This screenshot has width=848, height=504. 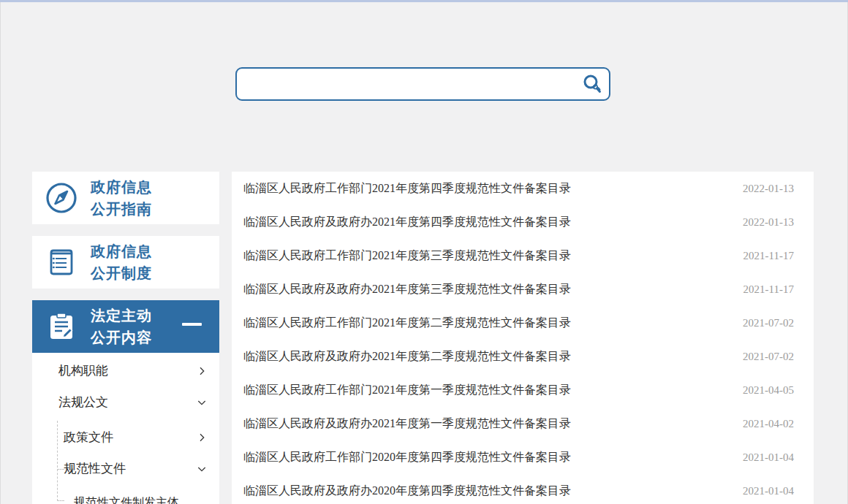 I want to click on document-title-link: 临淄区人民政府及政府办2020年度第四季度规范性文件备案目录, so click(x=407, y=491).